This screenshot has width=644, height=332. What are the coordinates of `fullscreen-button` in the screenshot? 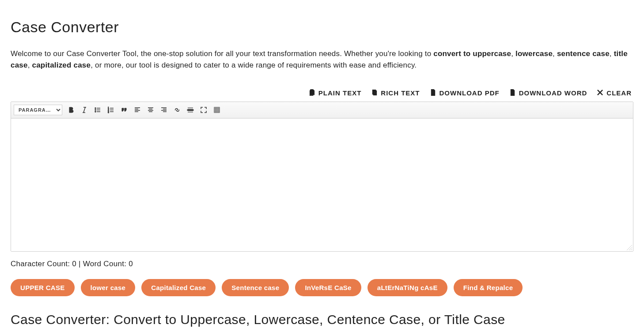 It's located at (204, 110).